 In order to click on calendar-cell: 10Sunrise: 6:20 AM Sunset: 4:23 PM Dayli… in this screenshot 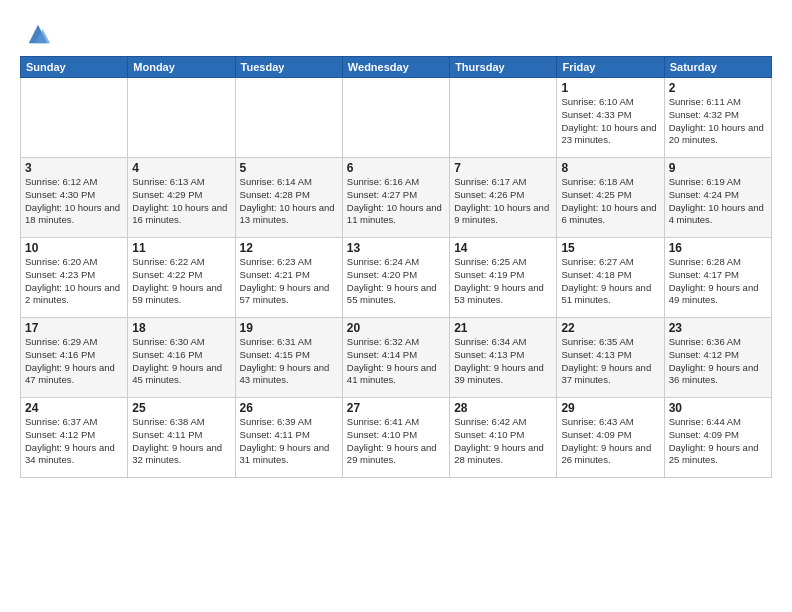, I will do `click(74, 278)`.